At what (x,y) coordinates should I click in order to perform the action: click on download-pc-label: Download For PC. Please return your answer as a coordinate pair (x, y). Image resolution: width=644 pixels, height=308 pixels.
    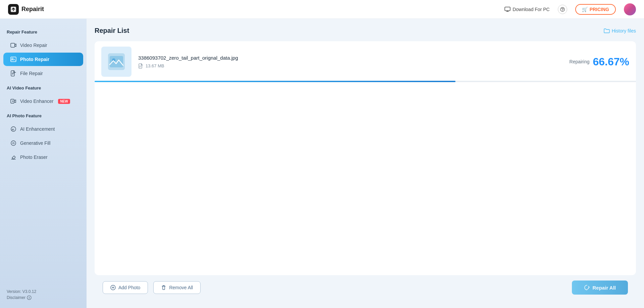
    Looking at the image, I should click on (531, 9).